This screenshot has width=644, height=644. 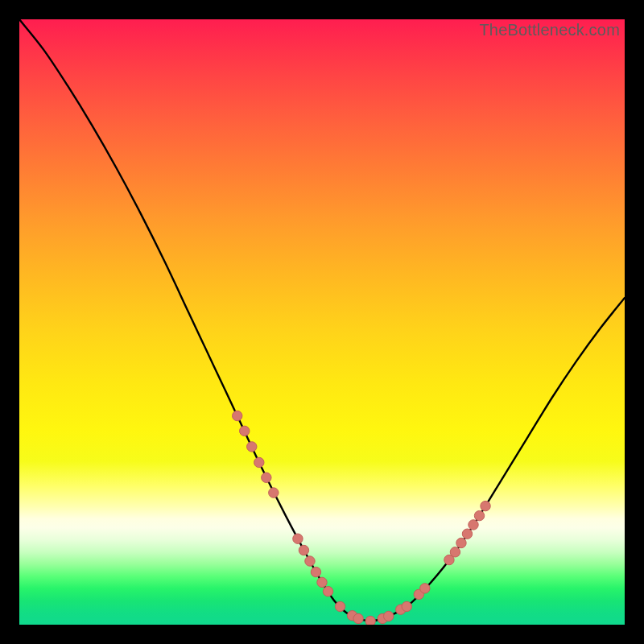 What do you see at coordinates (362, 518) in the screenshot?
I see `curve-markers` at bounding box center [362, 518].